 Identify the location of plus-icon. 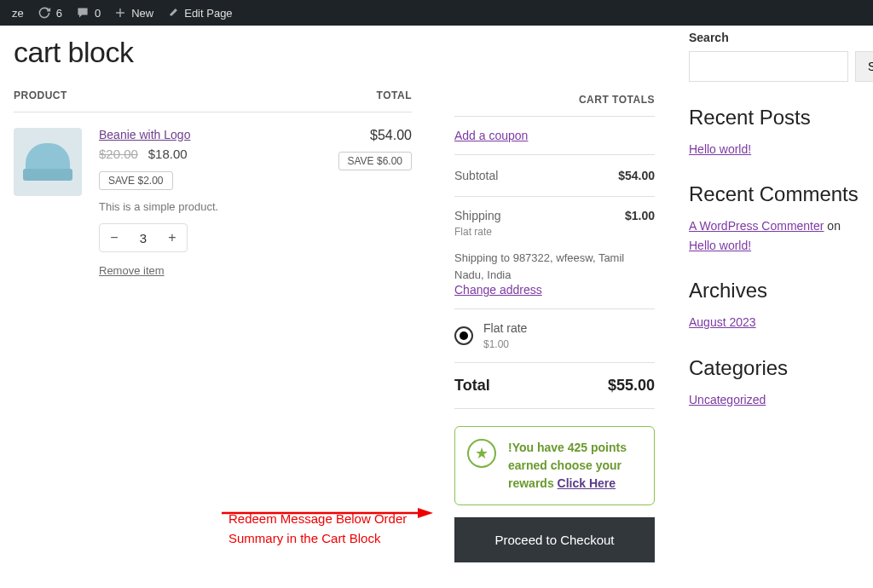
(120, 13).